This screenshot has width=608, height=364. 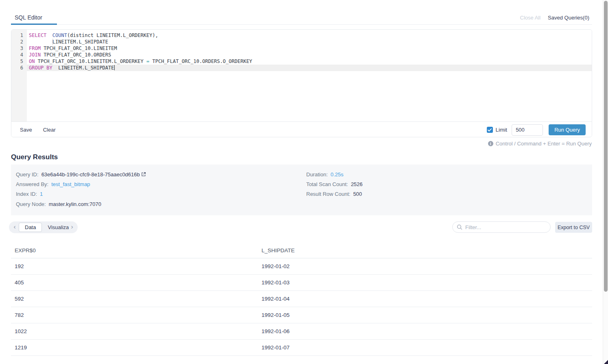 I want to click on table-row: 4051992-01-03, so click(x=302, y=282).